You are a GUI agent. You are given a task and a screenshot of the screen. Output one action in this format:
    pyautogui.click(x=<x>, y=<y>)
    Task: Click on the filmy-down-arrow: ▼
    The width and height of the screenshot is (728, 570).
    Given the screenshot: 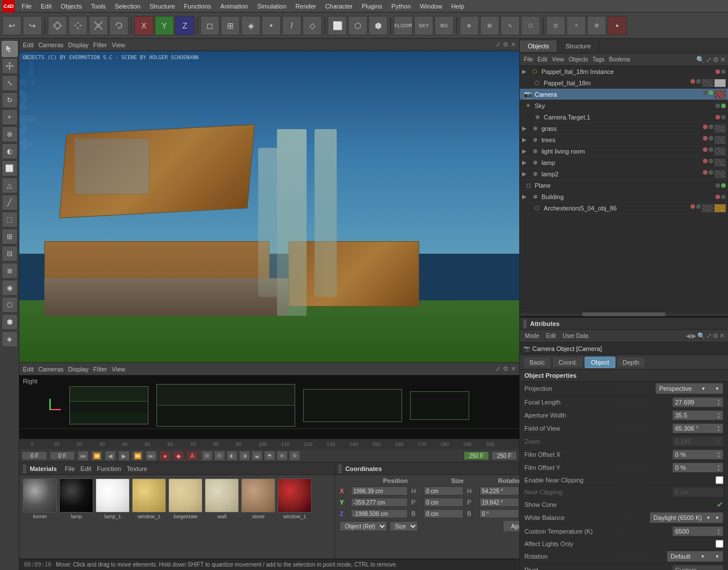 What is the action you would take?
    pyautogui.click(x=719, y=470)
    